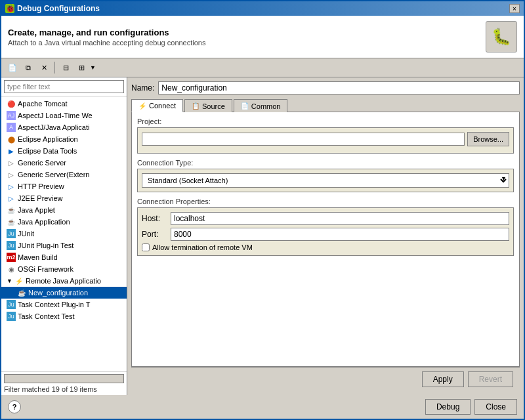  Describe the element at coordinates (64, 383) in the screenshot. I see `left-panel-footer: Filter matched 19 of 19 items` at that location.